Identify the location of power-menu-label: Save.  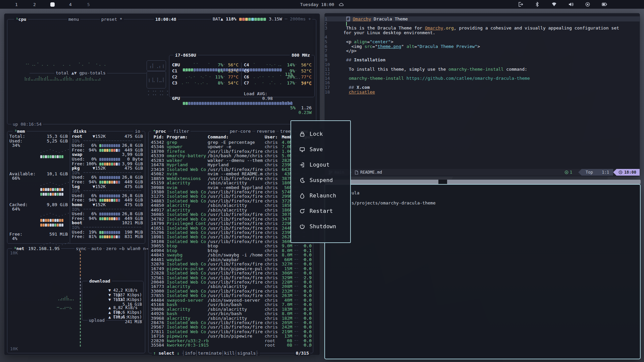
(316, 149).